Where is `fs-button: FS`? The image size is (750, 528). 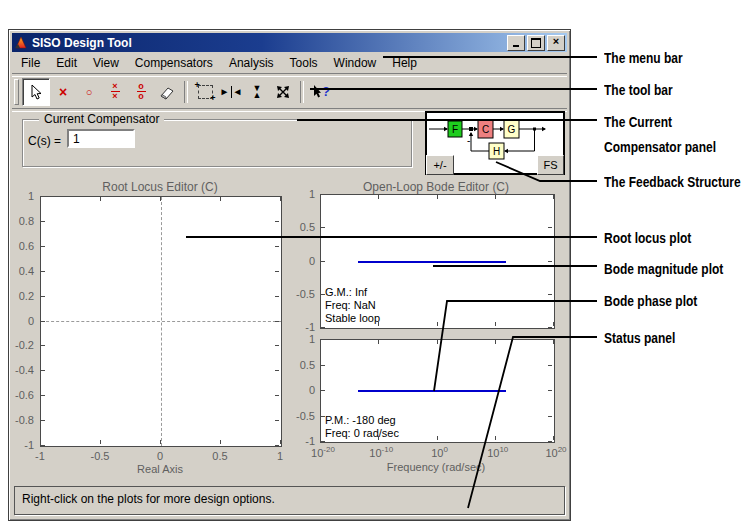 fs-button: FS is located at coordinates (550, 165).